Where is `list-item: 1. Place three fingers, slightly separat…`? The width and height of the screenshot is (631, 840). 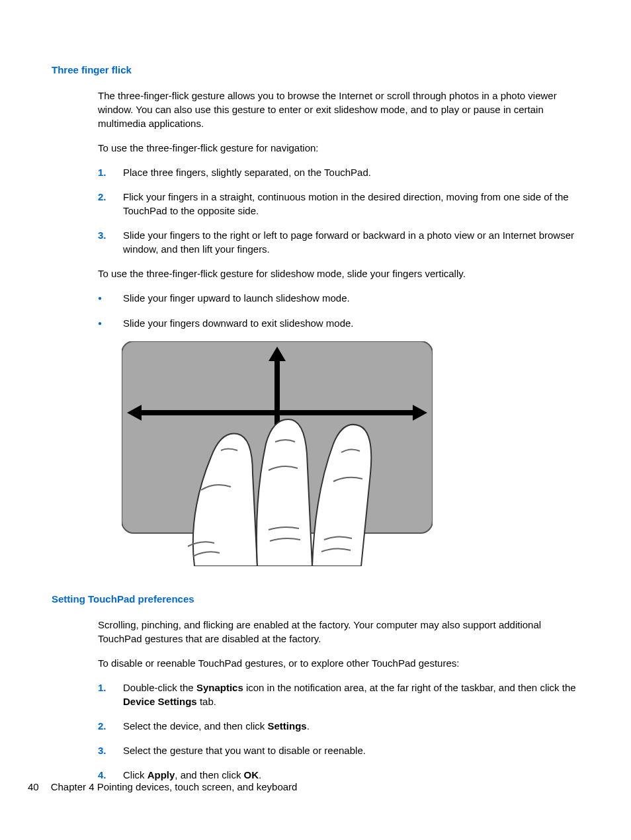
list-item: 1. Place three fingers, slightly separat… is located at coordinates (339, 172).